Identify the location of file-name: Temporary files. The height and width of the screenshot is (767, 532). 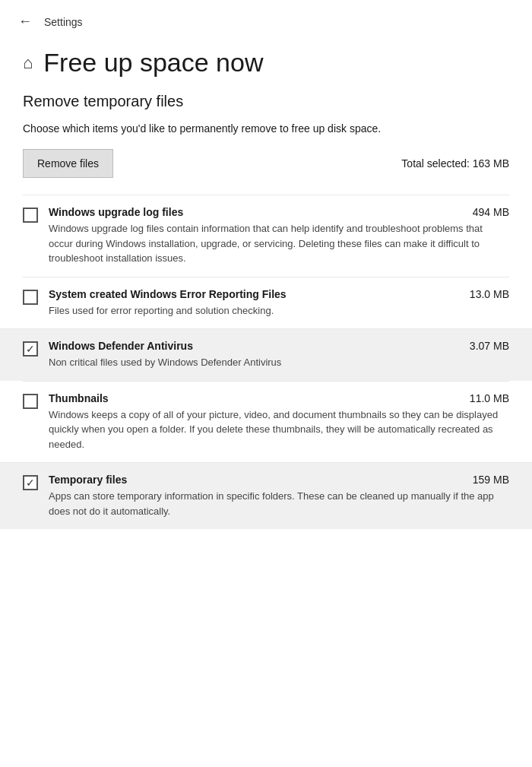
(88, 480).